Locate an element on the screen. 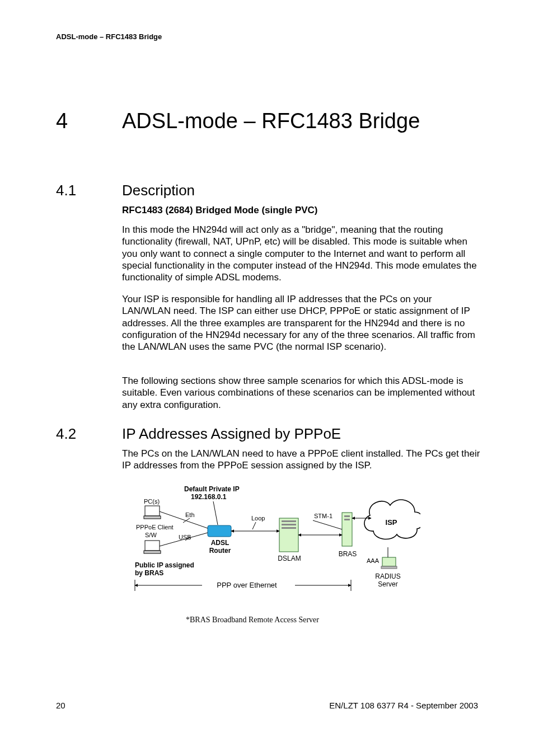  adsl-label-l2: Router is located at coordinates (221, 551).